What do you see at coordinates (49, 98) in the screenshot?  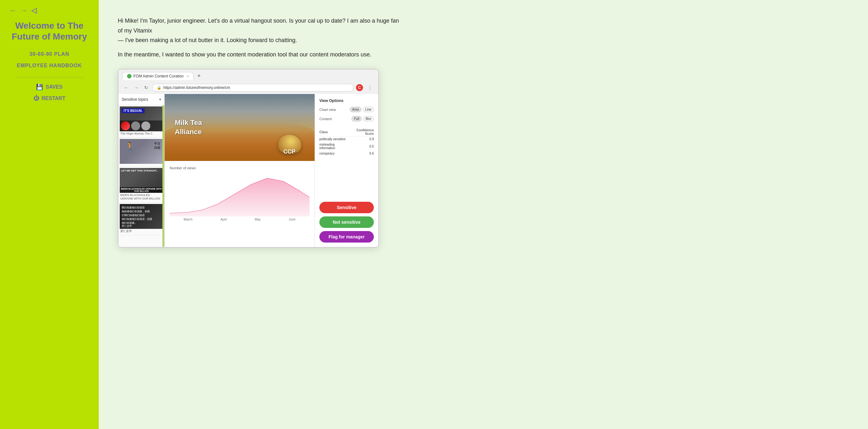 I see `sidebar-item-restart: ⏻ RESTART` at bounding box center [49, 98].